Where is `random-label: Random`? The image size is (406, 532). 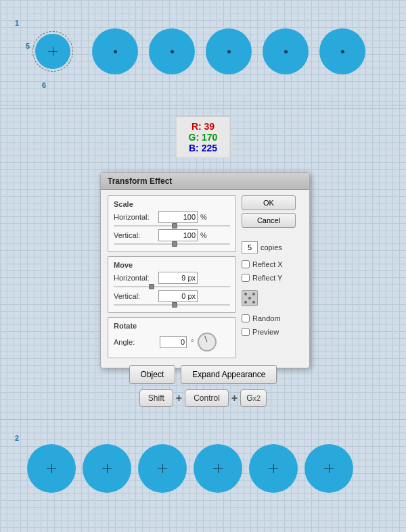
random-label: Random is located at coordinates (267, 318).